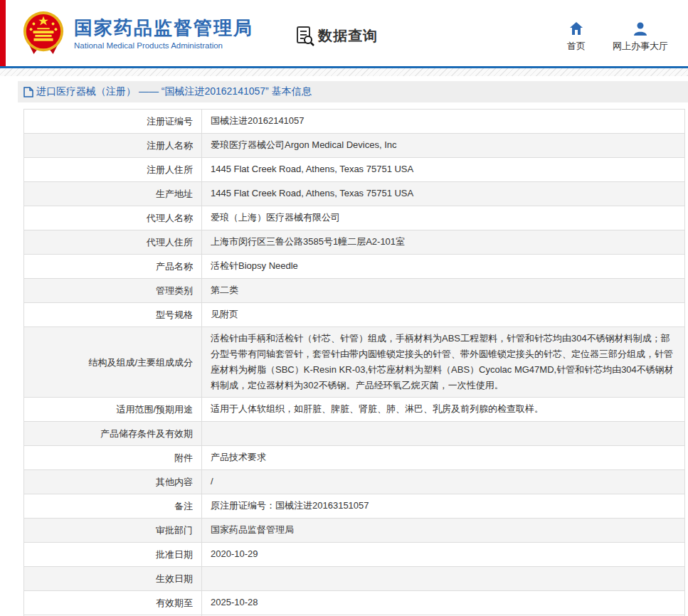 Image resolution: width=688 pixels, height=616 pixels. Describe the element at coordinates (113, 290) in the screenshot. I see `row-label: 管理类别` at that location.